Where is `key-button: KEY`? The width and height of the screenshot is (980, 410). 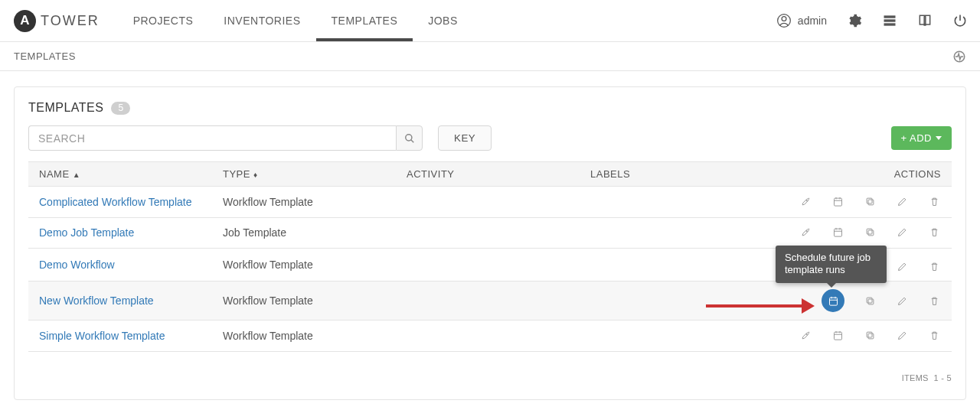 key-button: KEY is located at coordinates (465, 138).